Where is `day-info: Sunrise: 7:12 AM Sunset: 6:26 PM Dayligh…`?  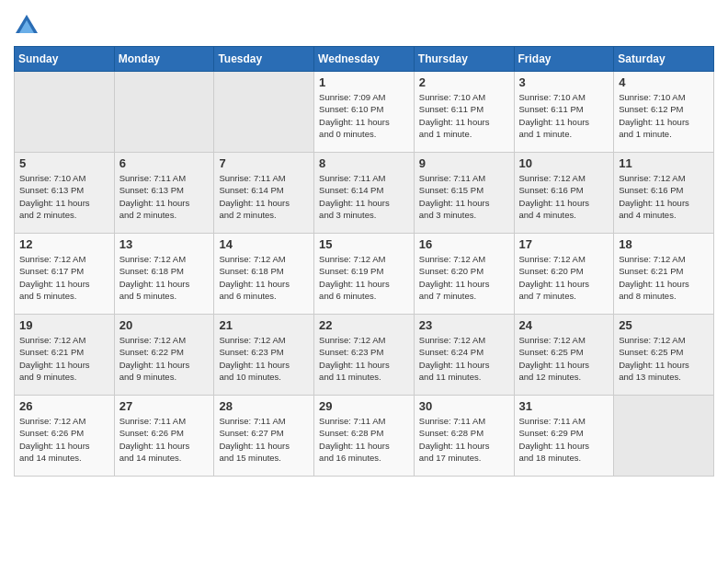 day-info: Sunrise: 7:12 AM Sunset: 6:26 PM Dayligh… is located at coordinates (64, 440).